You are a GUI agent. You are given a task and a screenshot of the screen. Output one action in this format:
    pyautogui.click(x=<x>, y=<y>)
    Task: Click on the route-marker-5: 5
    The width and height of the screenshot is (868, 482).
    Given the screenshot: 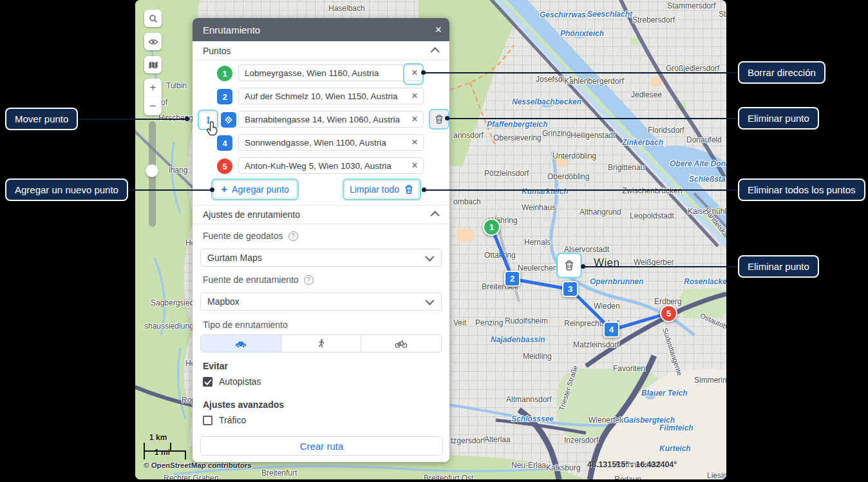 What is the action you would take?
    pyautogui.click(x=668, y=313)
    